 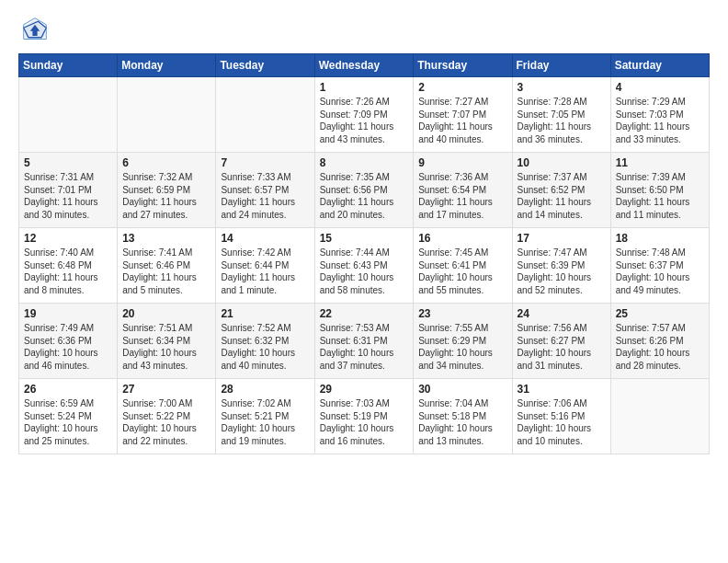 What do you see at coordinates (364, 341) in the screenshot?
I see `calendar-week-row: 19Sunrise: 7:49 AM Sunset: 6:36 PM Dayli…` at bounding box center [364, 341].